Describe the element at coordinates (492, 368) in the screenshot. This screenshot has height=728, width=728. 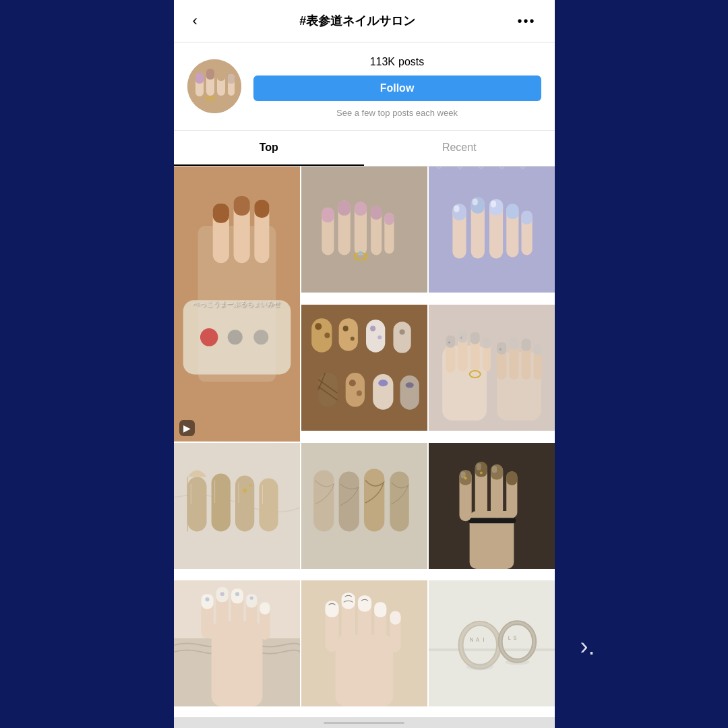
I see `grid-image-6-svg: ✦ ✦ ✦` at that location.